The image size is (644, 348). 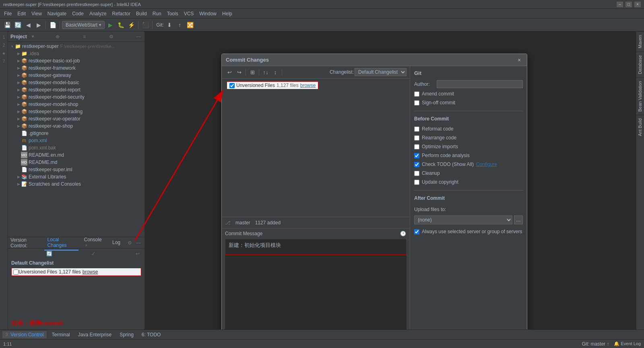 I want to click on left-icon-1: 1, so click(x=4, y=37).